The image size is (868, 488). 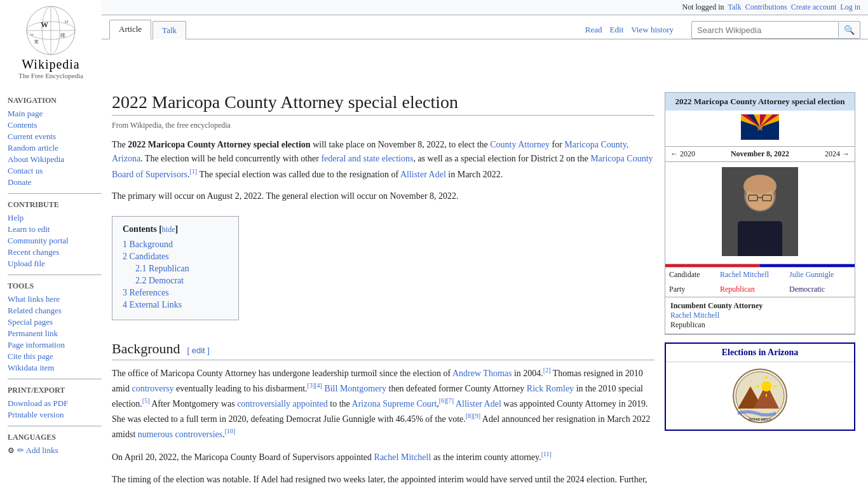 What do you see at coordinates (546, 454) in the screenshot?
I see `ref-11: [11]` at bounding box center [546, 454].